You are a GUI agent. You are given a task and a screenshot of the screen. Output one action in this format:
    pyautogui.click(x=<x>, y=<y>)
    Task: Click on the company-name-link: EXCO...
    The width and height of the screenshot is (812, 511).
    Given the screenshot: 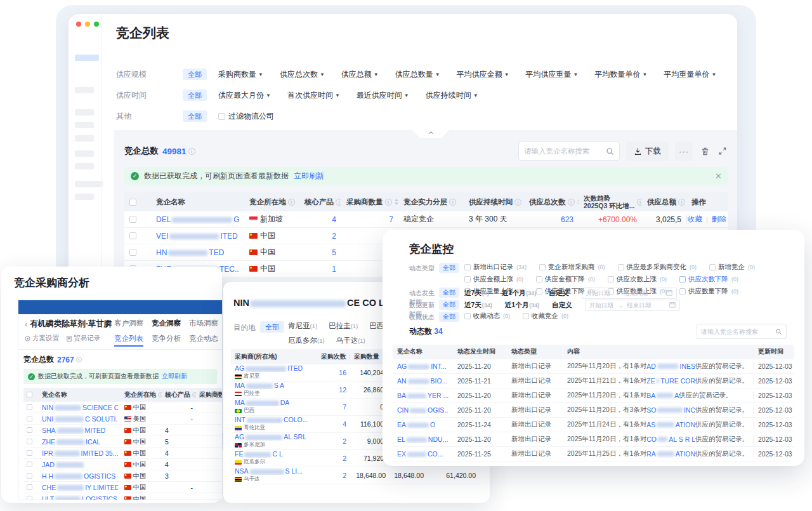 What is the action you would take?
    pyautogui.click(x=420, y=454)
    